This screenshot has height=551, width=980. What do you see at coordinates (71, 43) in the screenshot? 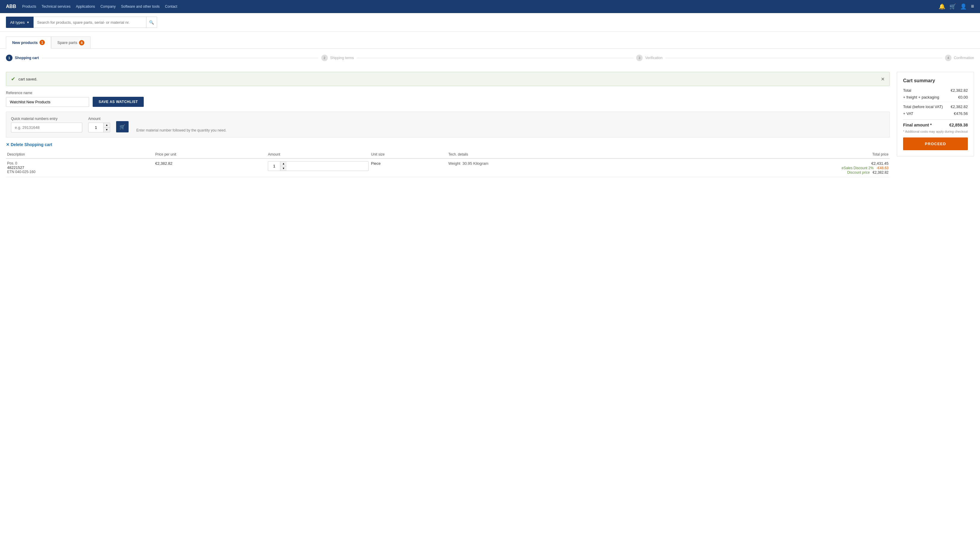
I see `tab-spare-parts: Spare parts 8` at bounding box center [71, 43].